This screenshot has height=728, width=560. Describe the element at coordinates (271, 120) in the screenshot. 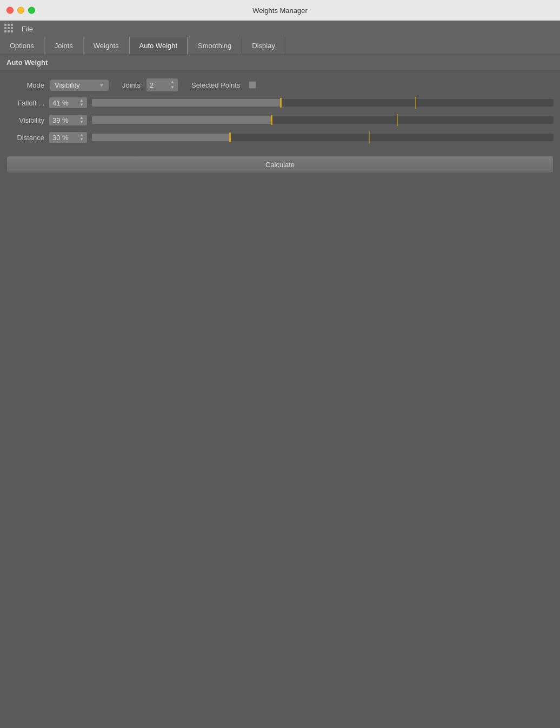

I see `visibility-marker` at that location.